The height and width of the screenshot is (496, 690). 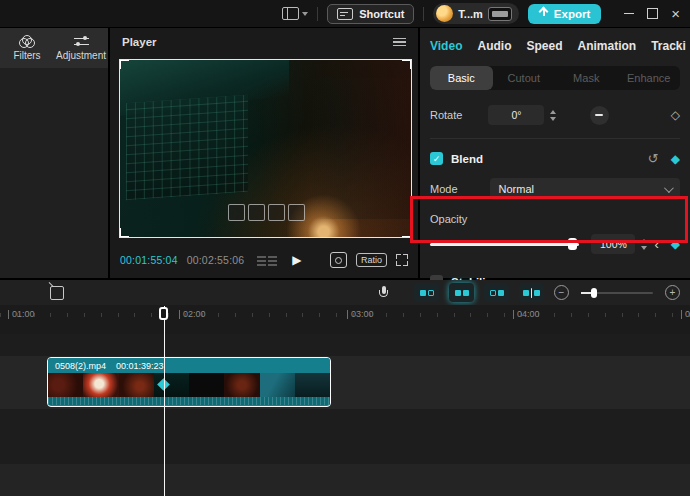 What do you see at coordinates (528, 314) in the screenshot?
I see `ruler-label: 04:00` at bounding box center [528, 314].